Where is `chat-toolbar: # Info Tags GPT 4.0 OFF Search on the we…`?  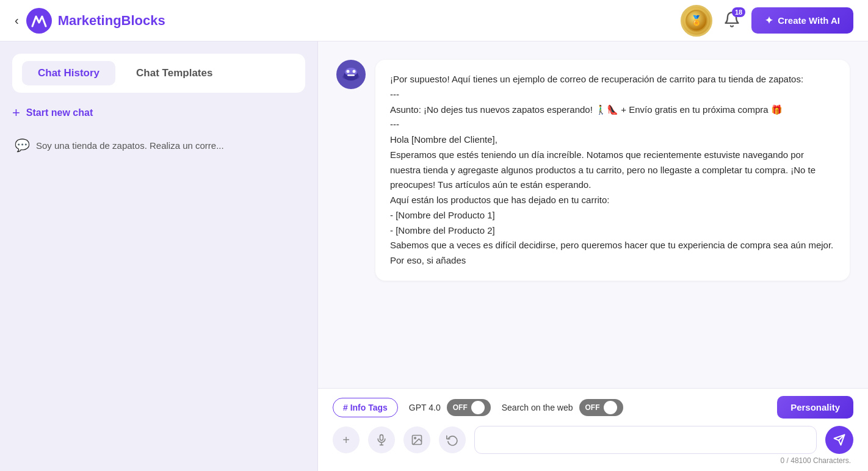 chat-toolbar: # Info Tags GPT 4.0 OFF Search on the we… is located at coordinates (593, 430).